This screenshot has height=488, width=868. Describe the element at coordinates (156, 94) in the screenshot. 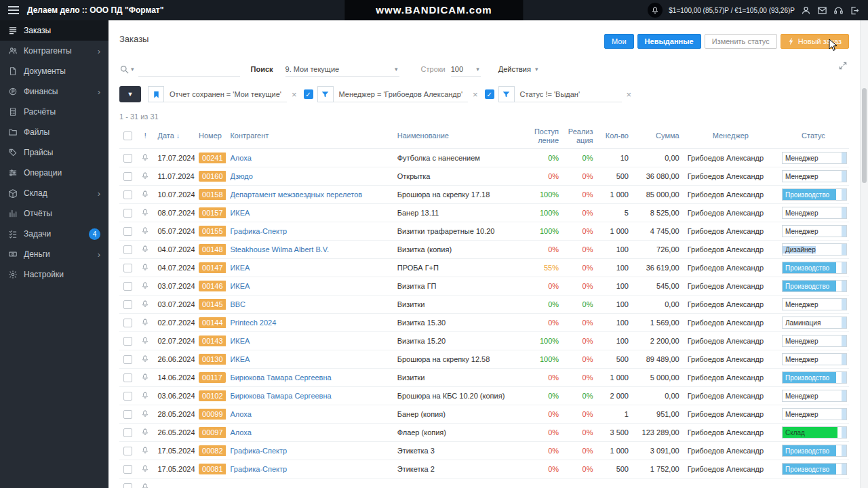

I see `bookmark-icon` at that location.